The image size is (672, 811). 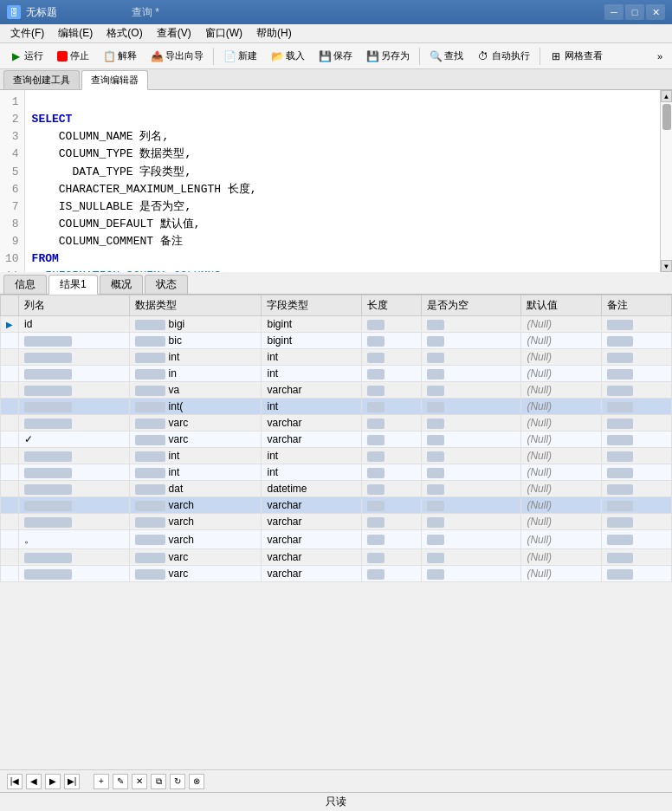 I want to click on table-row: bicbigint(Null), so click(x=336, y=341).